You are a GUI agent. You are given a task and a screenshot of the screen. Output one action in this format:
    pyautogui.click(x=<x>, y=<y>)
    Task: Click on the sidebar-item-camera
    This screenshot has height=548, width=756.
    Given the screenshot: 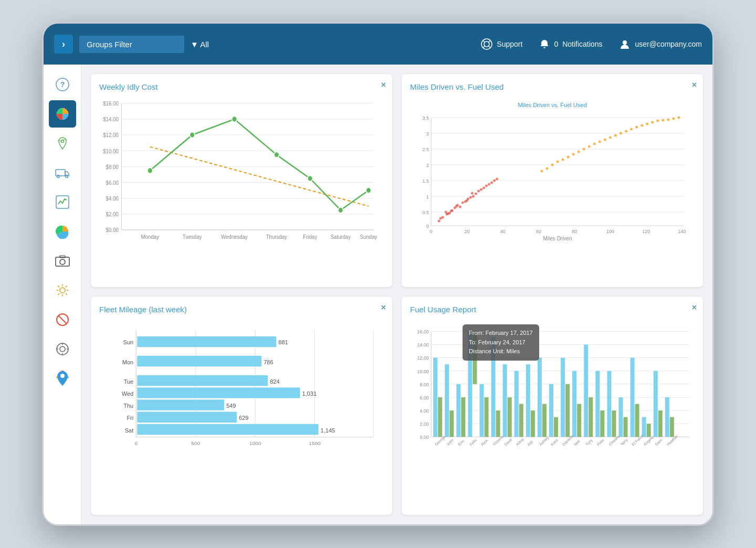 What is the action you would take?
    pyautogui.click(x=62, y=261)
    